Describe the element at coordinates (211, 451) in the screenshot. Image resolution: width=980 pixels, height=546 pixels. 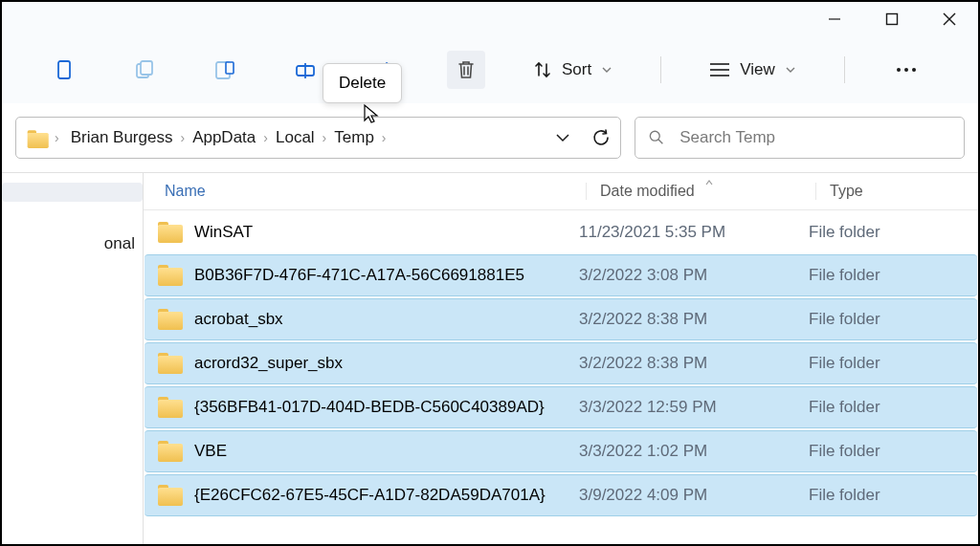
I see `file-name: VBE` at that location.